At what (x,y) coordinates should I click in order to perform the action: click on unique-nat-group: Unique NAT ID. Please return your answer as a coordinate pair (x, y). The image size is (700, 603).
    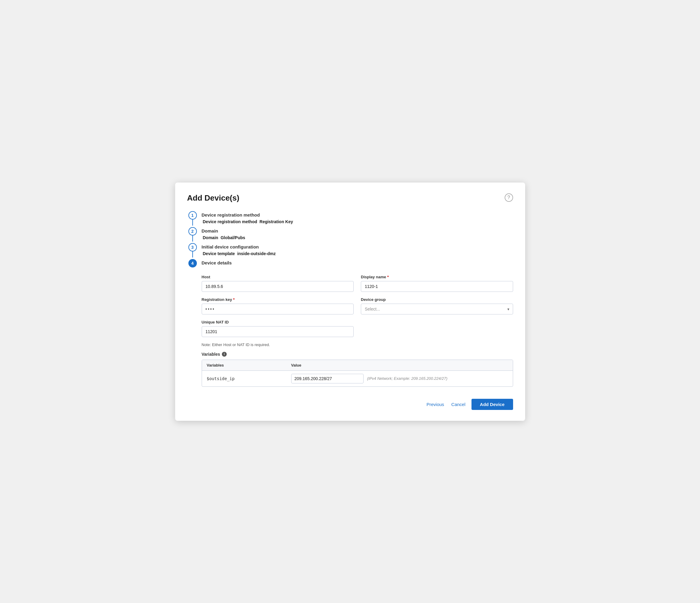
    Looking at the image, I should click on (278, 328).